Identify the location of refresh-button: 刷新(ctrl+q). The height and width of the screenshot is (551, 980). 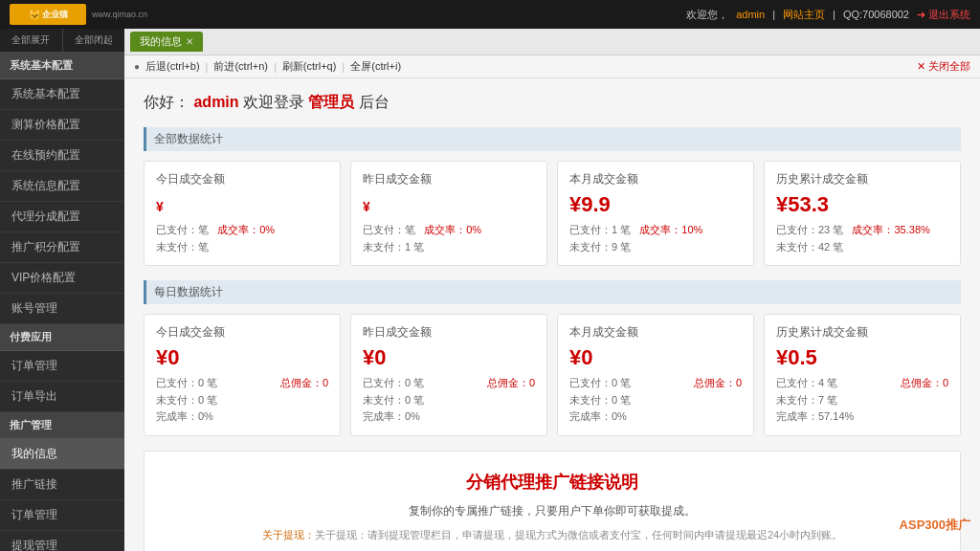
(310, 67).